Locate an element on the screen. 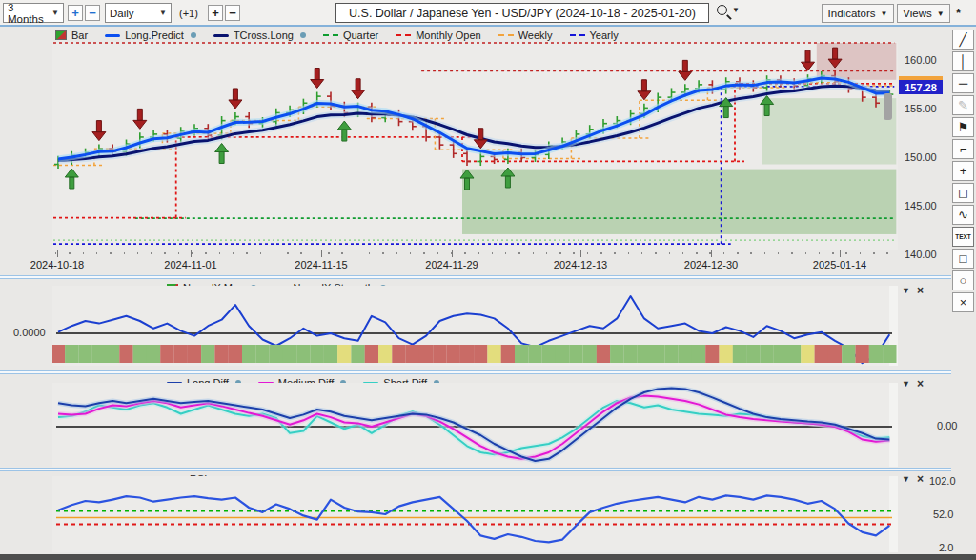 The image size is (976, 560). offset-increase-button: + is located at coordinates (215, 13).